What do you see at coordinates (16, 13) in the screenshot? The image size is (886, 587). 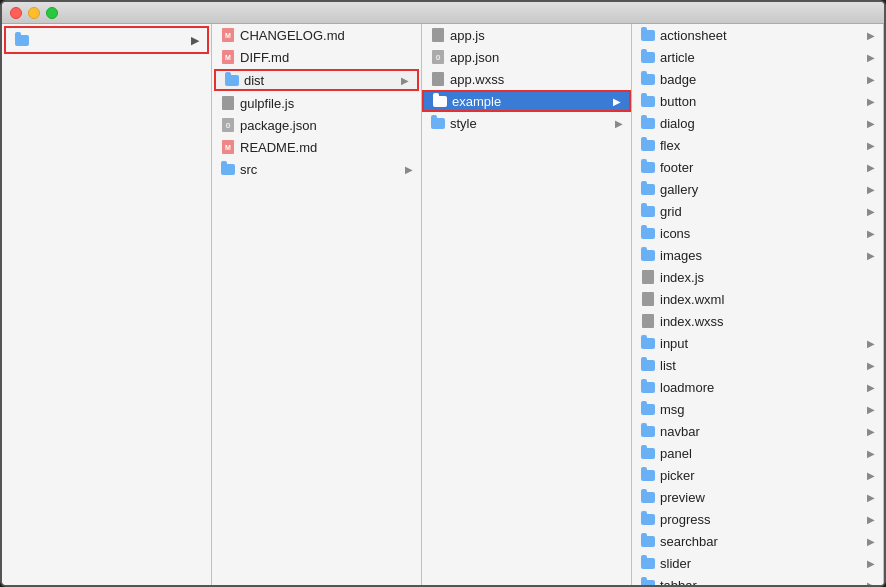 I see `close-button` at bounding box center [16, 13].